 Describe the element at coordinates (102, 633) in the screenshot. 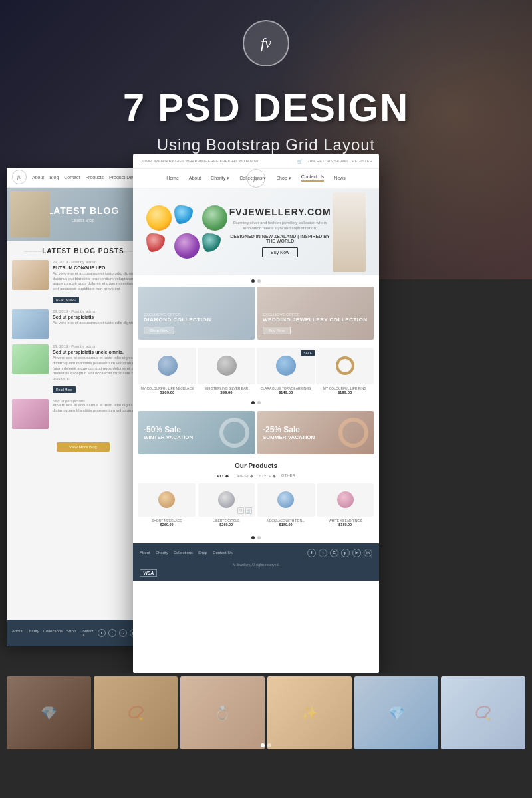

I see `blog-facebook-icon: f` at that location.